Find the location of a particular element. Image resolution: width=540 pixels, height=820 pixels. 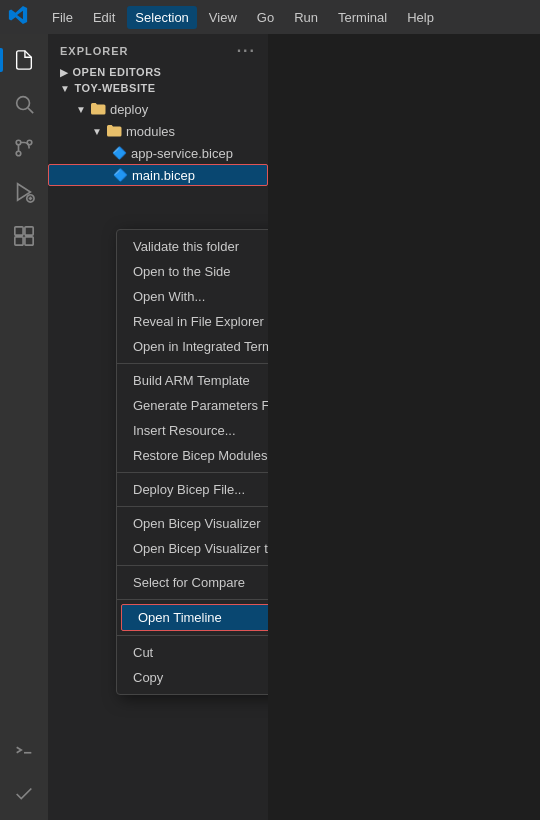

menu-edit: Edit is located at coordinates (104, 18).